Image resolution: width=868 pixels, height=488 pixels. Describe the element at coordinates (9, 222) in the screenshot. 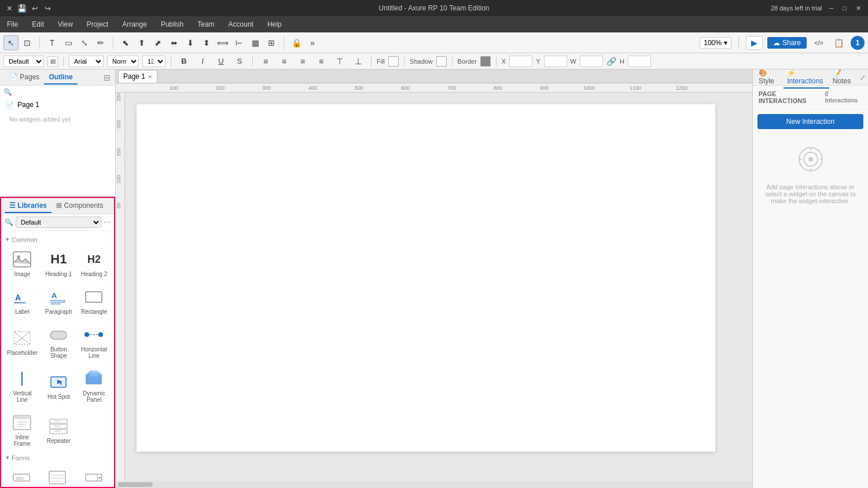

I see `lib-search-icon: 🔍` at that location.